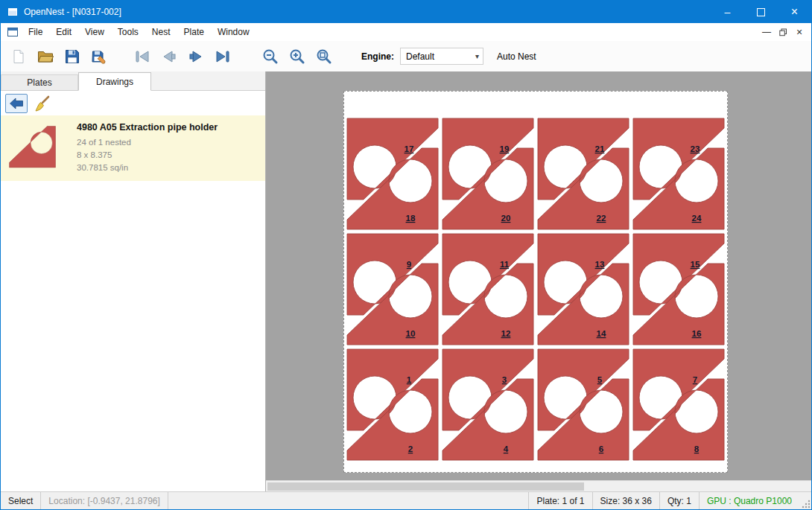  What do you see at coordinates (601, 449) in the screenshot?
I see `part-number-label: 6` at bounding box center [601, 449].